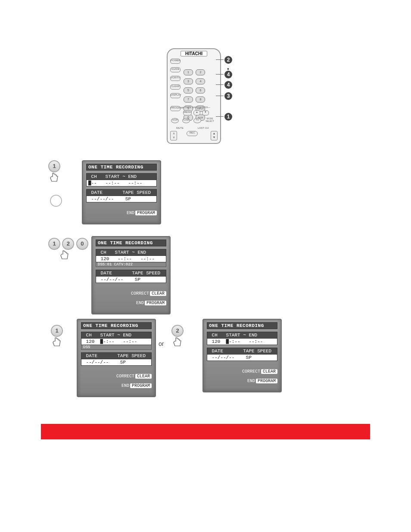 The height and width of the screenshot is (532, 411). What do you see at coordinates (228, 85) in the screenshot?
I see `callout-4b: 4` at bounding box center [228, 85].